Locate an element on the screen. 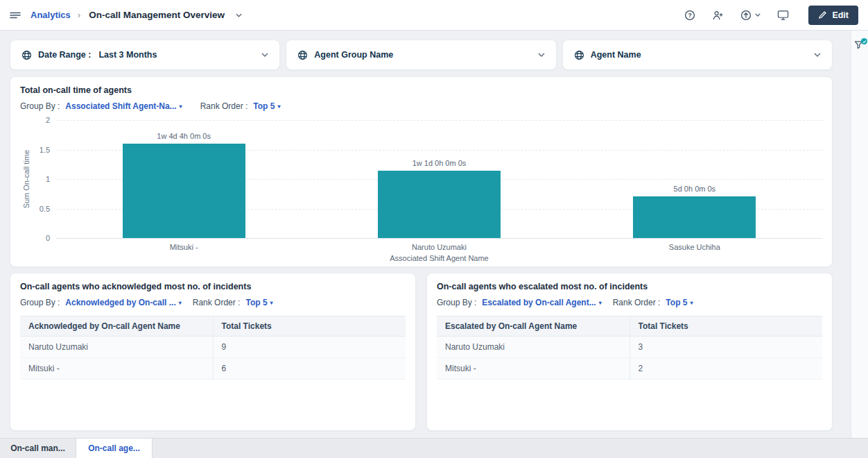 The height and width of the screenshot is (458, 868). chart-controls: Group By : Associated Shift Agent-Na...▾… is located at coordinates (422, 106).